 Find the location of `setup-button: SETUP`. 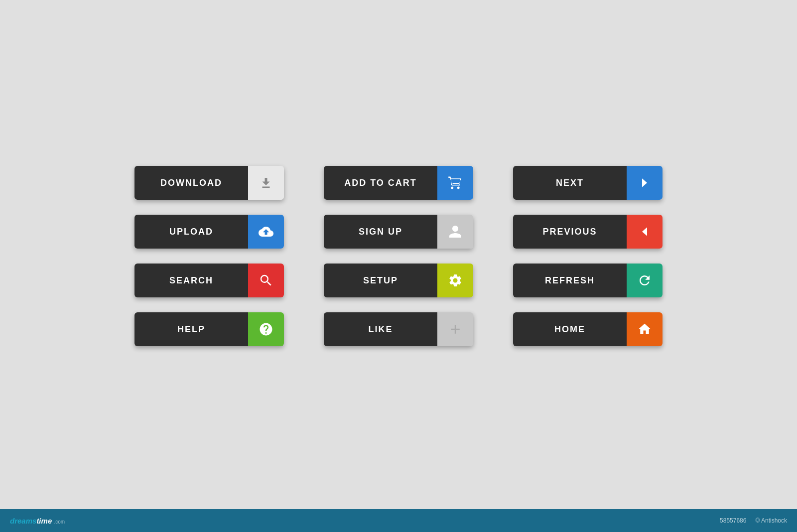

setup-button: SETUP is located at coordinates (398, 280).